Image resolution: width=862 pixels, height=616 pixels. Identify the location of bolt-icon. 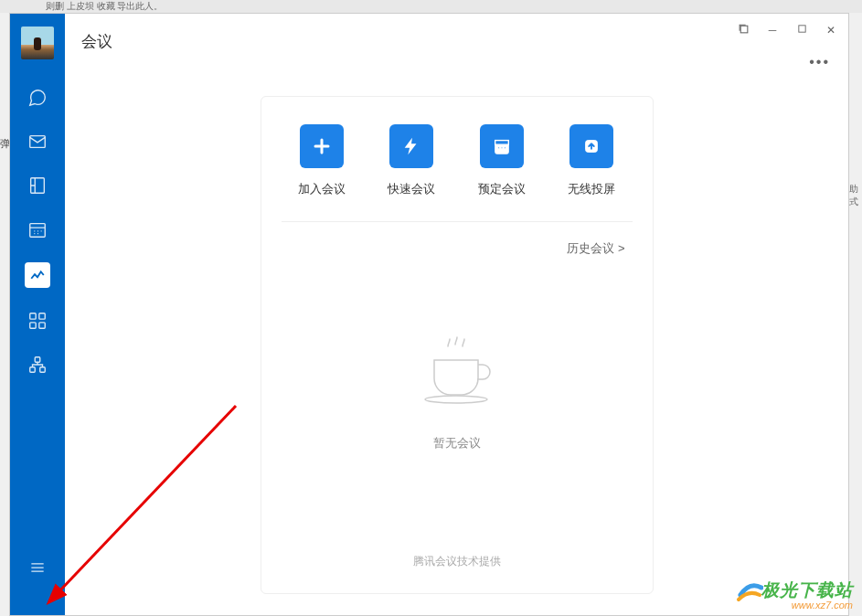
(411, 146).